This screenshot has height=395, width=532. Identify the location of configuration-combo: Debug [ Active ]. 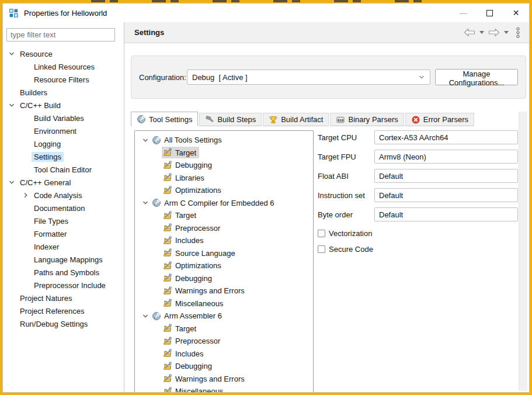
(308, 77).